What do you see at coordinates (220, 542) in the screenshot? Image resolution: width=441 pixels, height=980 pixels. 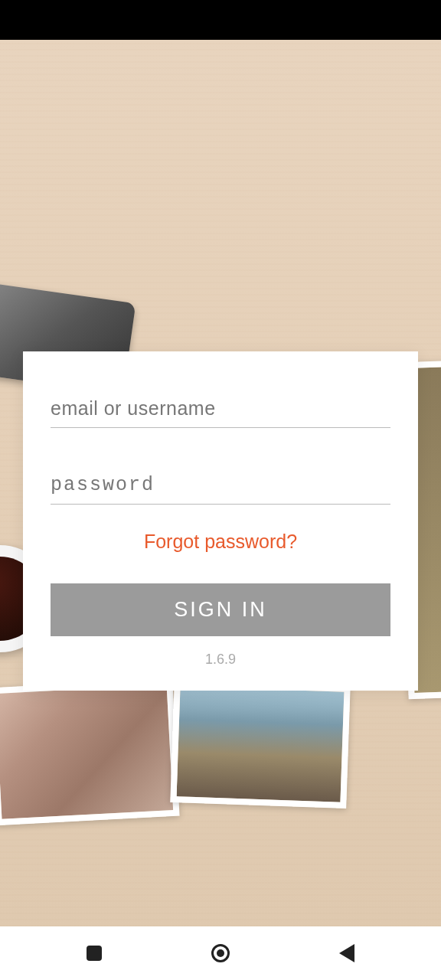 I see `forgot-password-link: Forgot password?` at bounding box center [220, 542].